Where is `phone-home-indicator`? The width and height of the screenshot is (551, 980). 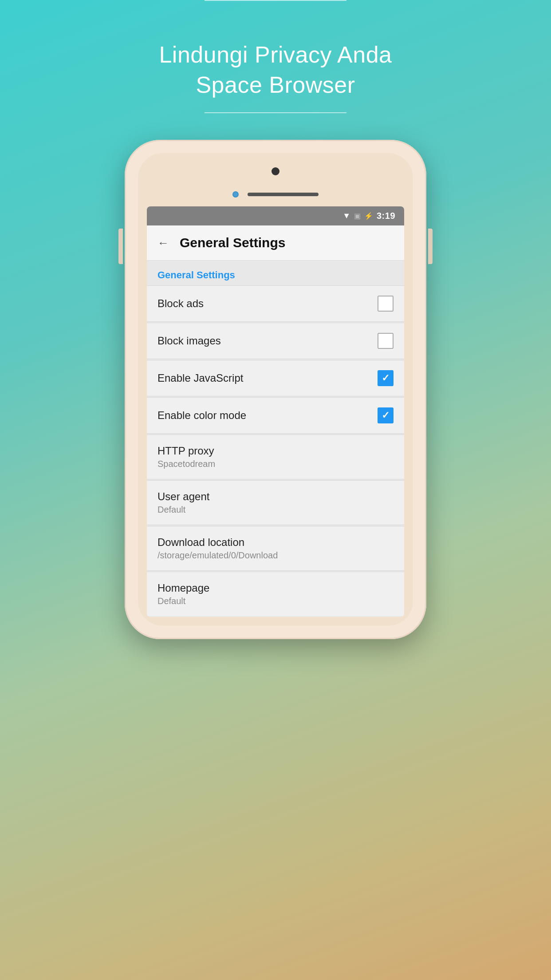
phone-home-indicator is located at coordinates (236, 194).